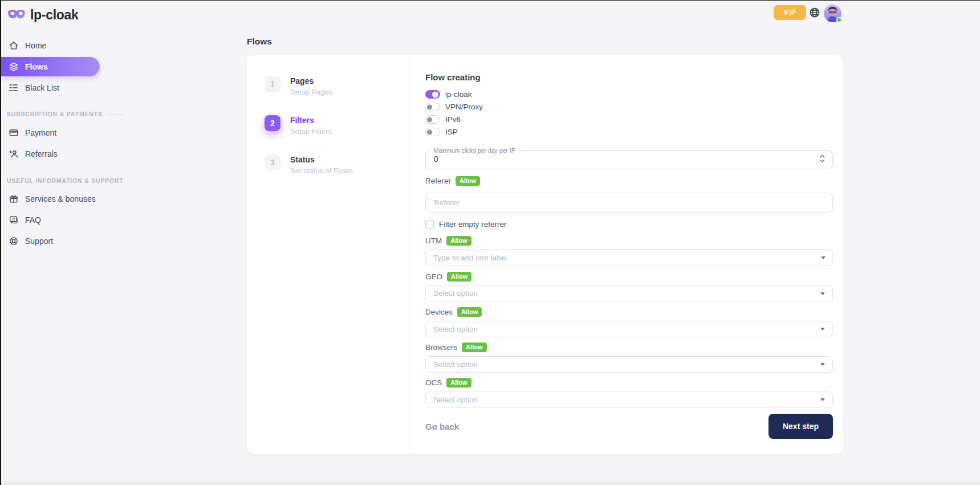 The height and width of the screenshot is (485, 980). I want to click on sidebar-item-label: Black List, so click(42, 88).